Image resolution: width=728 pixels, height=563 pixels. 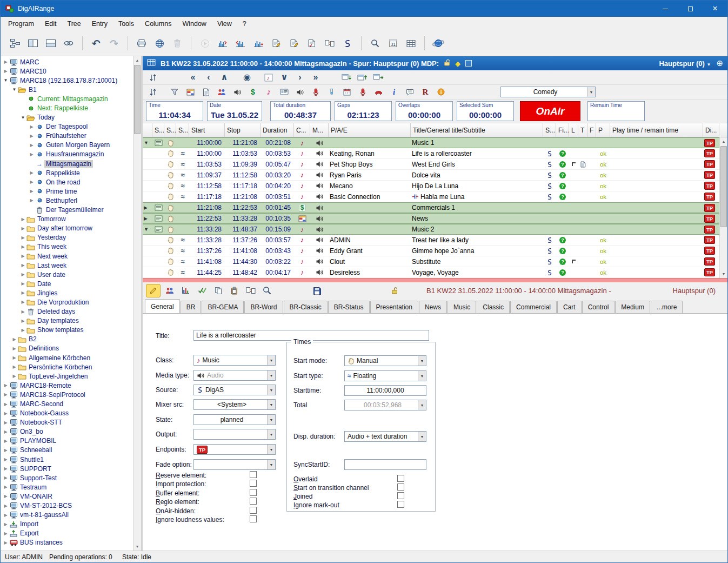 I want to click on media-type-select: Audio ▼, so click(x=235, y=375).